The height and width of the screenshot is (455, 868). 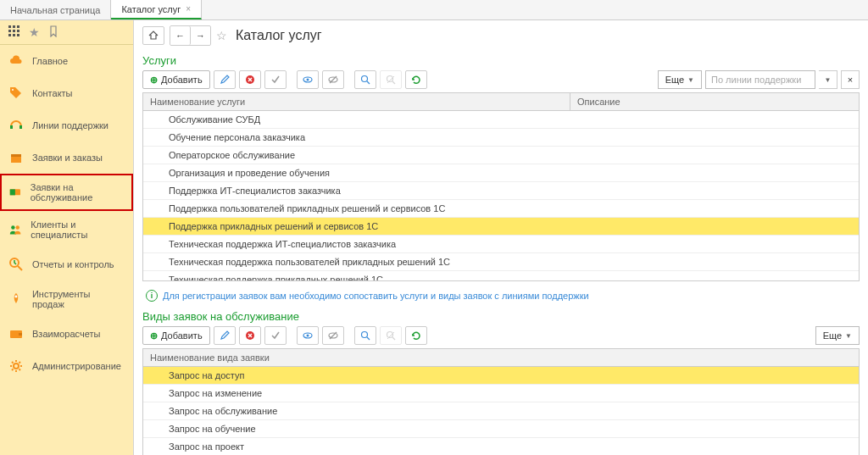 I want to click on services-toolbar: ⊕Добавить Еще▼ По линии поддержки ▼ ×, so click(x=501, y=80).